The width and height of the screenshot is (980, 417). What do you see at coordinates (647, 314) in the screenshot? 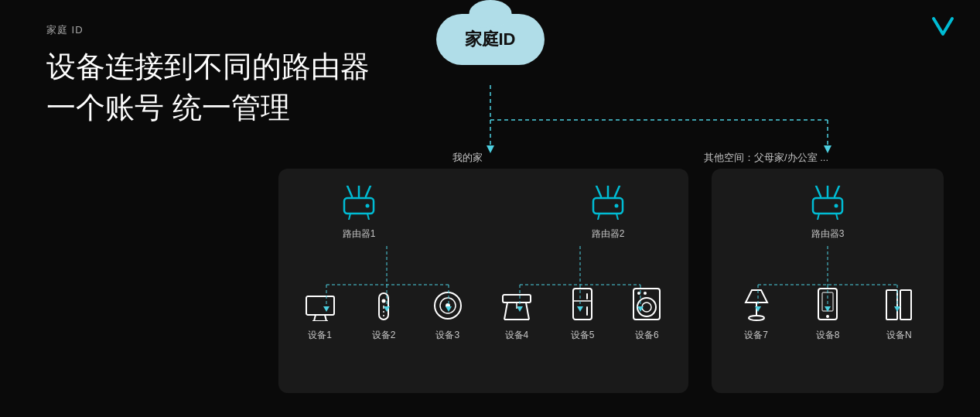
I see `device-6: 设备6` at bounding box center [647, 314].